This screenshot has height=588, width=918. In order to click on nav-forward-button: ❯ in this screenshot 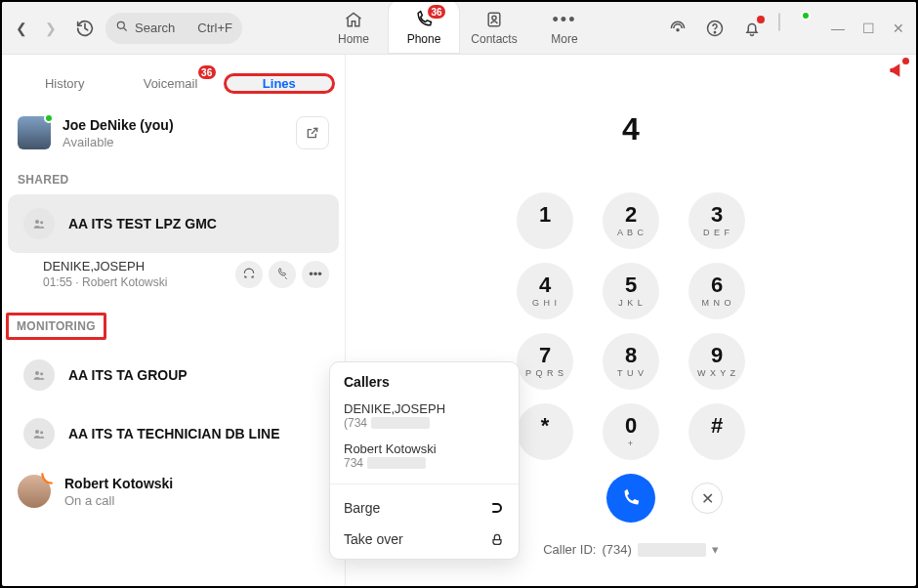, I will do `click(51, 28)`.